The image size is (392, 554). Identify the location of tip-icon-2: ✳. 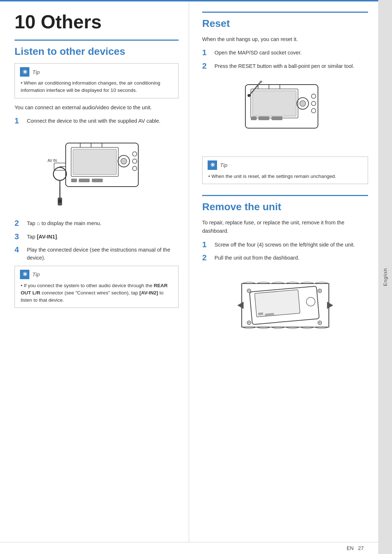
(25, 274).